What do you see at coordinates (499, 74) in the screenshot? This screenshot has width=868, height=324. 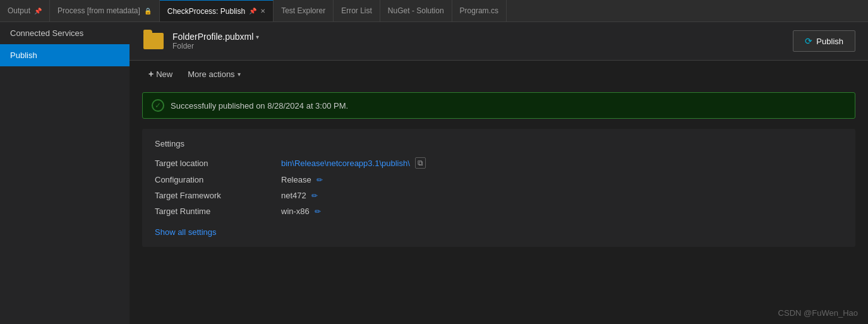 I see `toolbar: + New More actions ▾` at bounding box center [499, 74].